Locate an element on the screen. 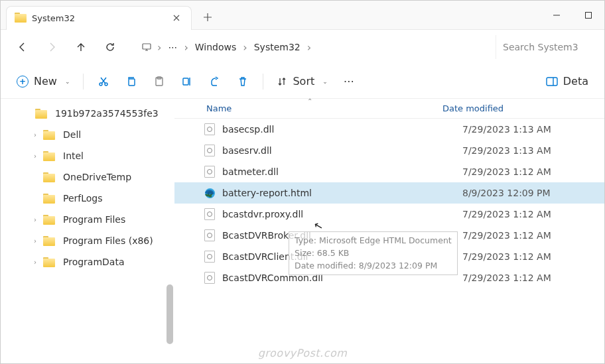  sidebar-item-label: Dell is located at coordinates (72, 135).